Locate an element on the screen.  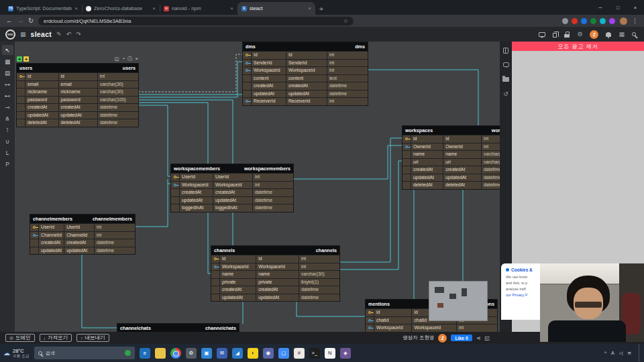
presentation-icon is located at coordinates (542, 35).